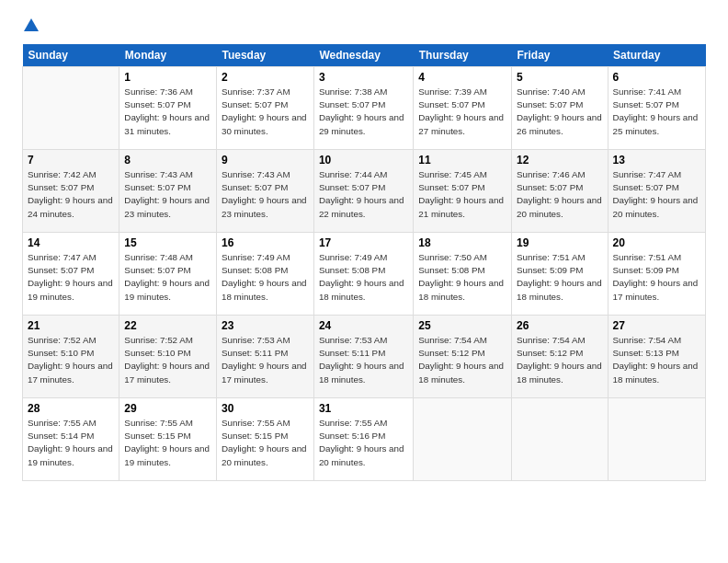 The width and height of the screenshot is (728, 563). I want to click on calendar-cell: 4 Sunrise: 7:39 AMSunset: 5:07 PMDayligh…, so click(463, 109).